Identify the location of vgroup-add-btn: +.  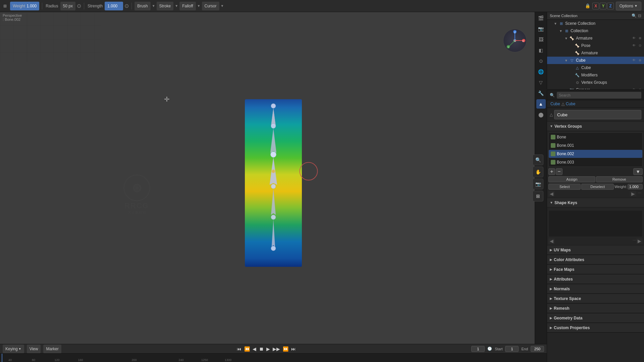
(552, 172).